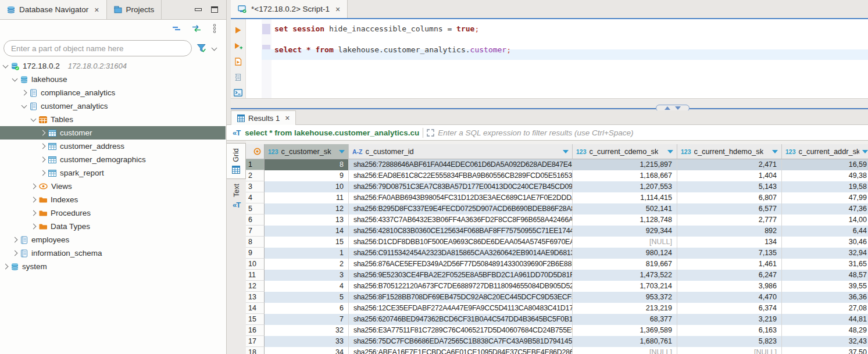 The width and height of the screenshot is (868, 354). I want to click on cell-c_current_cdemo_sk: [NULL], so click(625, 351).